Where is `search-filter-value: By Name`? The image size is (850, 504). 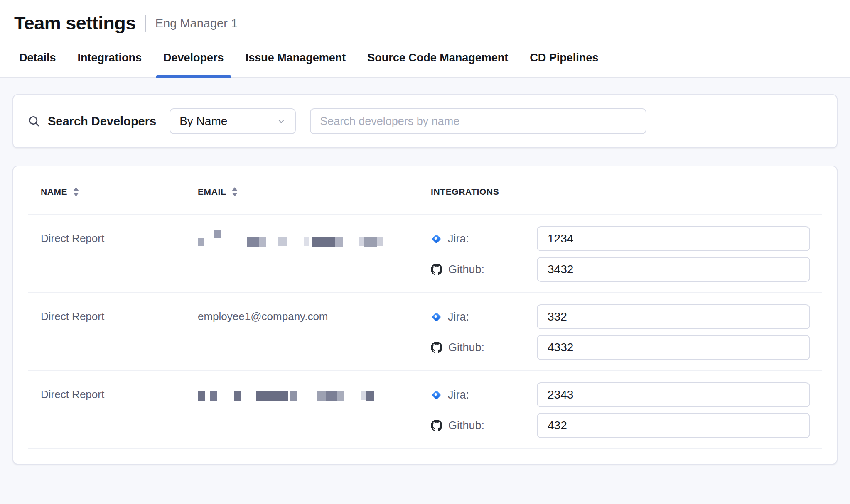 search-filter-value: By Name is located at coordinates (204, 121).